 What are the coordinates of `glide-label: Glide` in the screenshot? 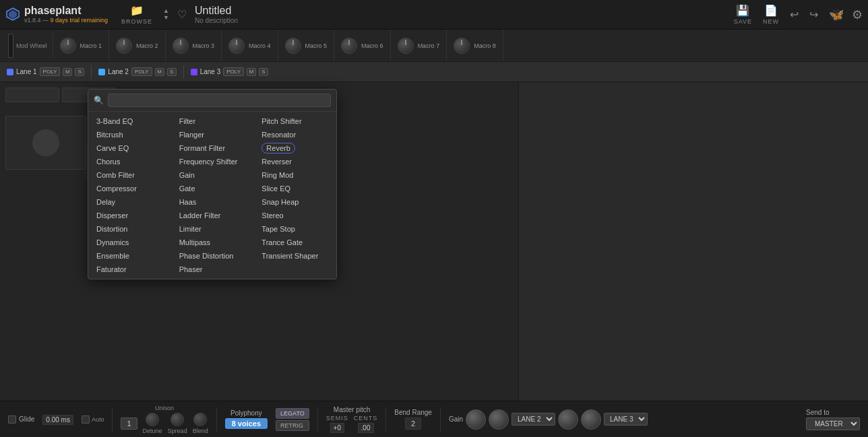 It's located at (27, 419).